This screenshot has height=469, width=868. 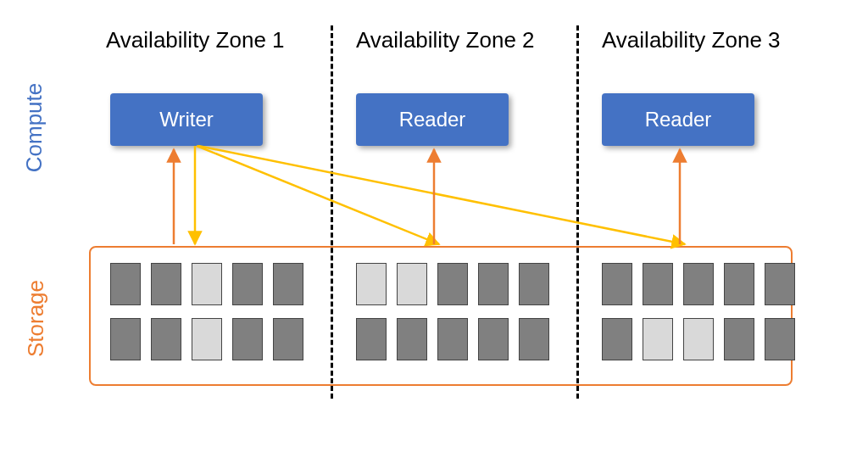 What do you see at coordinates (843, 234) in the screenshot?
I see `torn-edge-right` at bounding box center [843, 234].